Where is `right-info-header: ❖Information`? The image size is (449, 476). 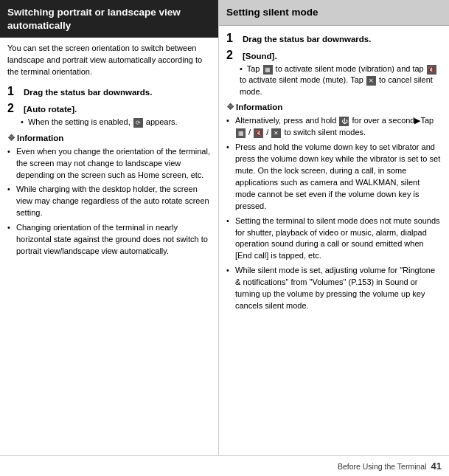
right-info-header: ❖Information is located at coordinates (334, 107).